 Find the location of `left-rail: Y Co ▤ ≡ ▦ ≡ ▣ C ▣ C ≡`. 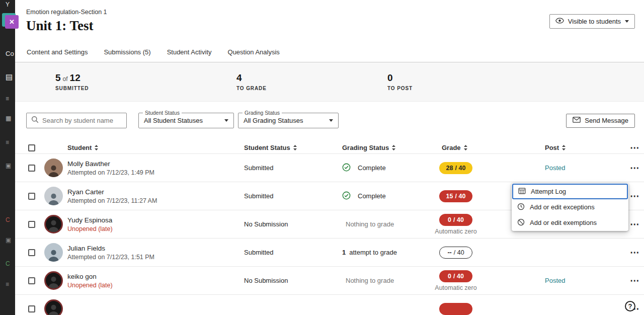

left-rail: Y Co ▤ ≡ ▦ ≡ ▣ C ▣ C ≡ is located at coordinates (8, 158).